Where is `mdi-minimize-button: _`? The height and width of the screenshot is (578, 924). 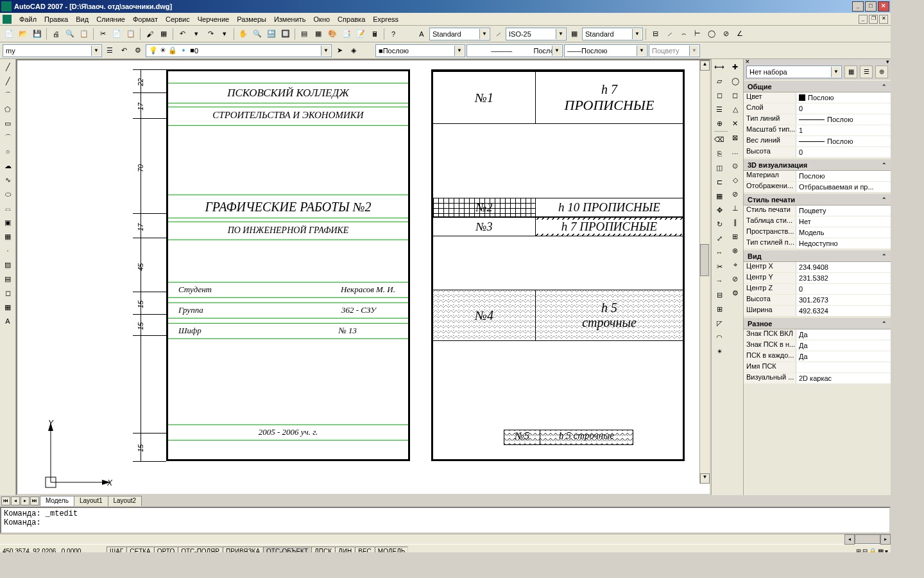
mdi-minimize-button: _ is located at coordinates (863, 19).